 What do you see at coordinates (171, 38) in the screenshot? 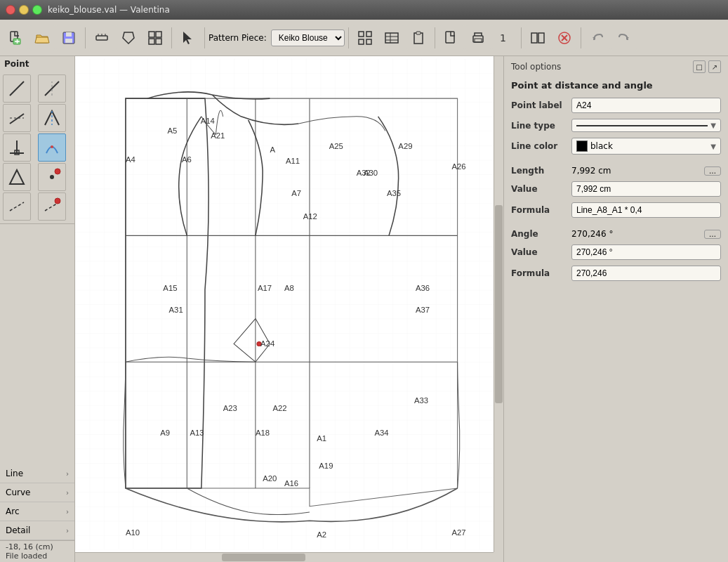
I see `sep2` at bounding box center [171, 38].